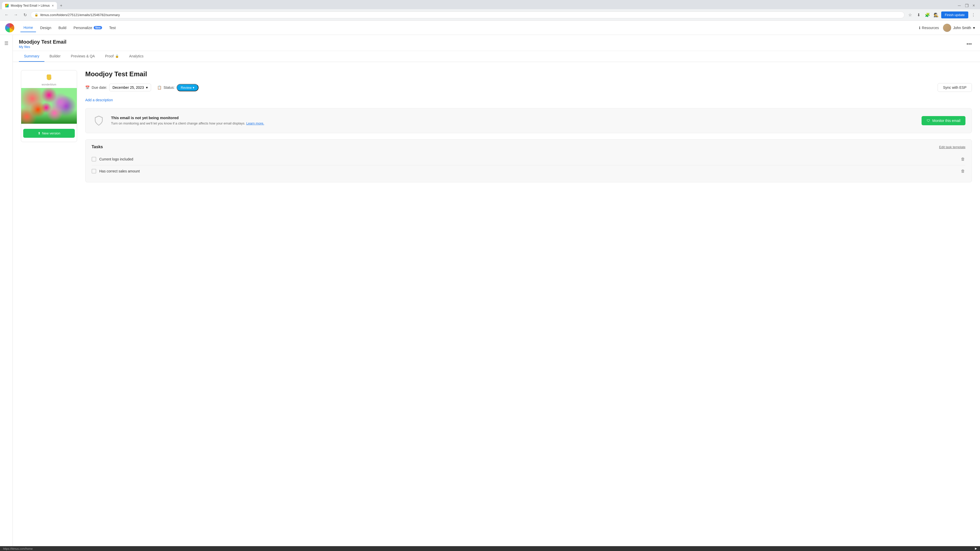  What do you see at coordinates (963, 171) in the screenshot?
I see `task-delete-2: 🗑` at bounding box center [963, 171].